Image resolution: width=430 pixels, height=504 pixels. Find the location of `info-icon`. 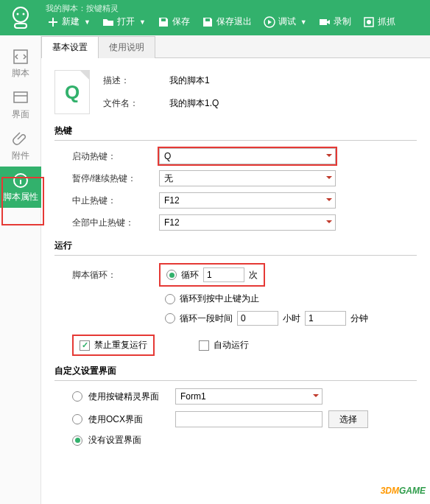

info-icon is located at coordinates (21, 181).